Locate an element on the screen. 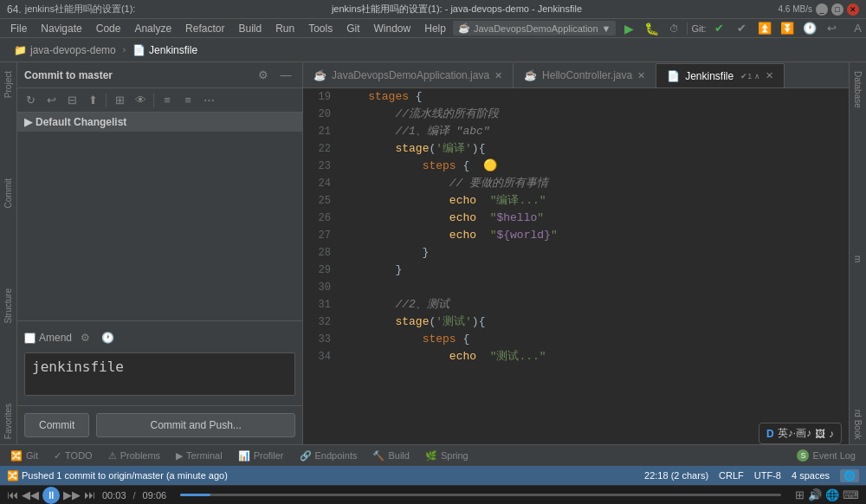  indent: 4 spaces is located at coordinates (811, 475).